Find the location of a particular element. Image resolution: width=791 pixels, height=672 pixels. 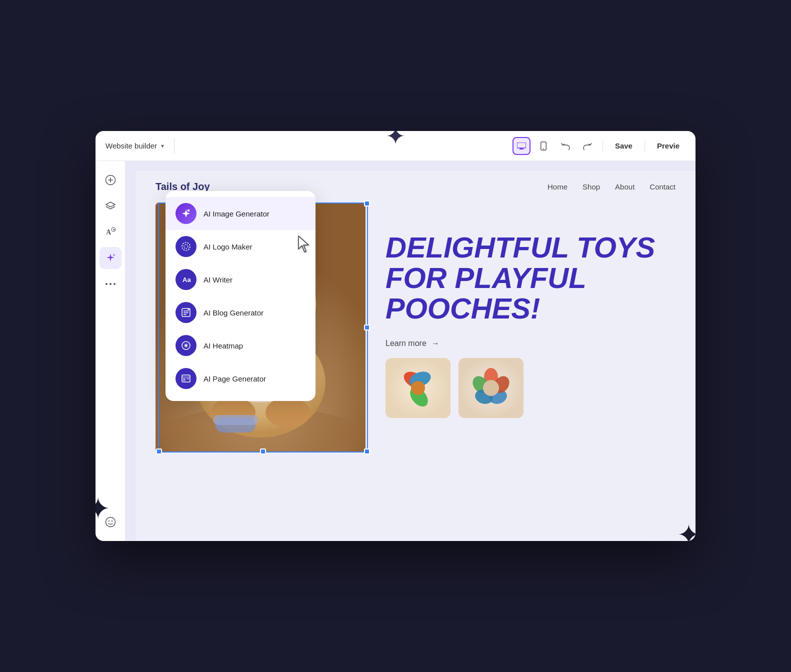

redo-icon is located at coordinates (588, 146).